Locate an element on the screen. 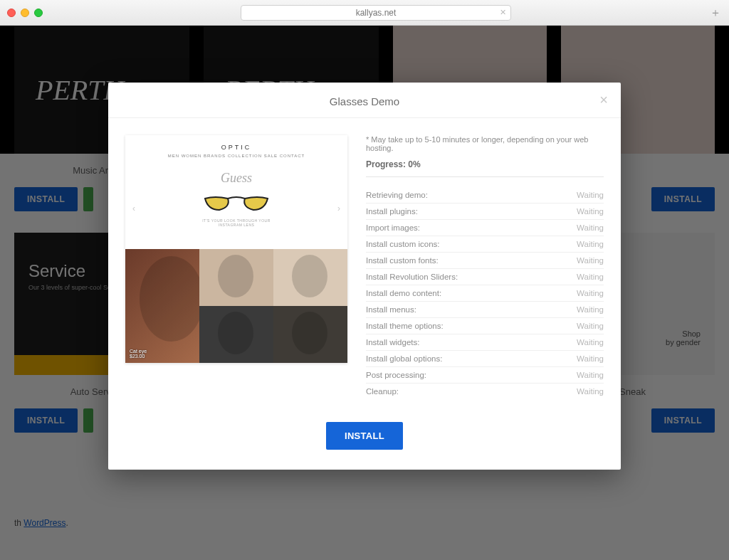 Image resolution: width=729 pixels, height=560 pixels. modal-header: Glasses Demo × is located at coordinates (364, 100).